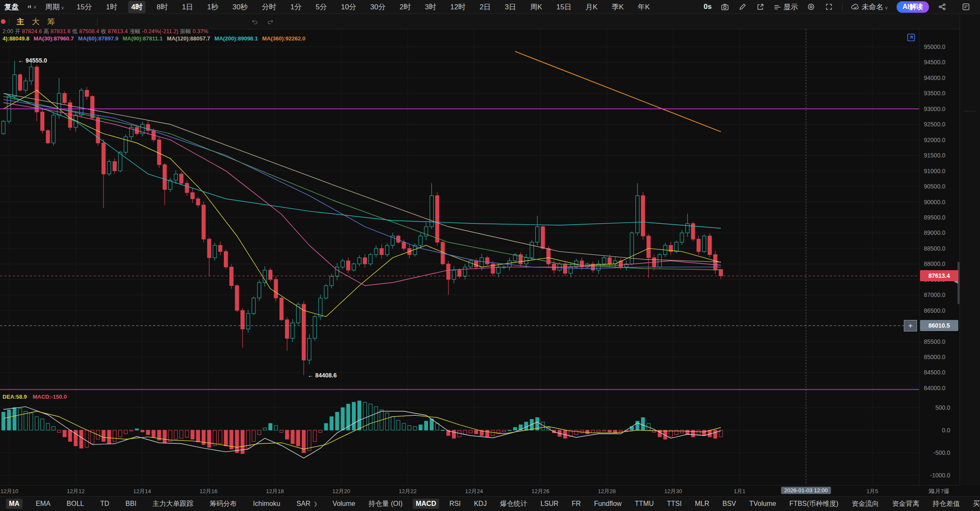 Image resolution: width=980 pixels, height=511 pixels. Describe the element at coordinates (431, 7) in the screenshot. I see `timeframe-3时: 3时` at that location.